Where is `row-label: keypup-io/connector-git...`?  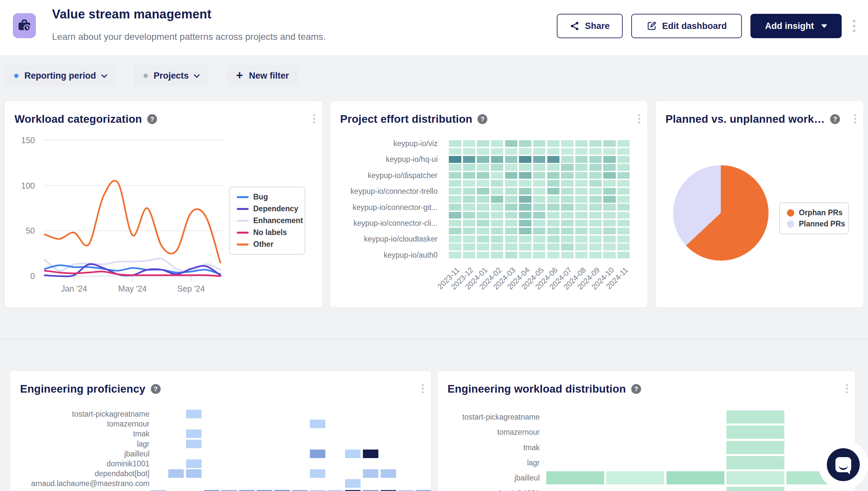 row-label: keypup-io/connector-git... is located at coordinates (395, 207).